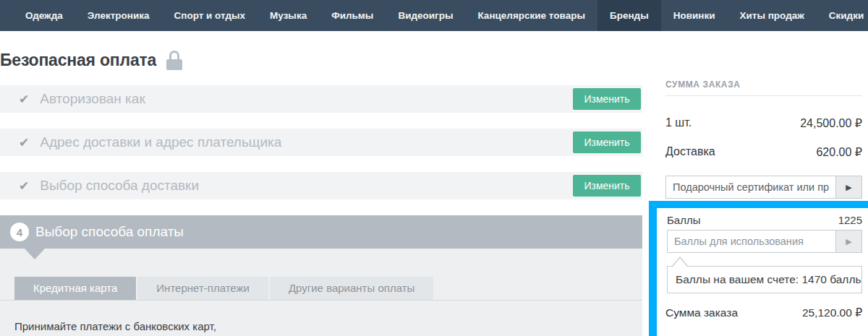  What do you see at coordinates (842, 16) in the screenshot?
I see `nav-item-discounts: Скидки` at bounding box center [842, 16].